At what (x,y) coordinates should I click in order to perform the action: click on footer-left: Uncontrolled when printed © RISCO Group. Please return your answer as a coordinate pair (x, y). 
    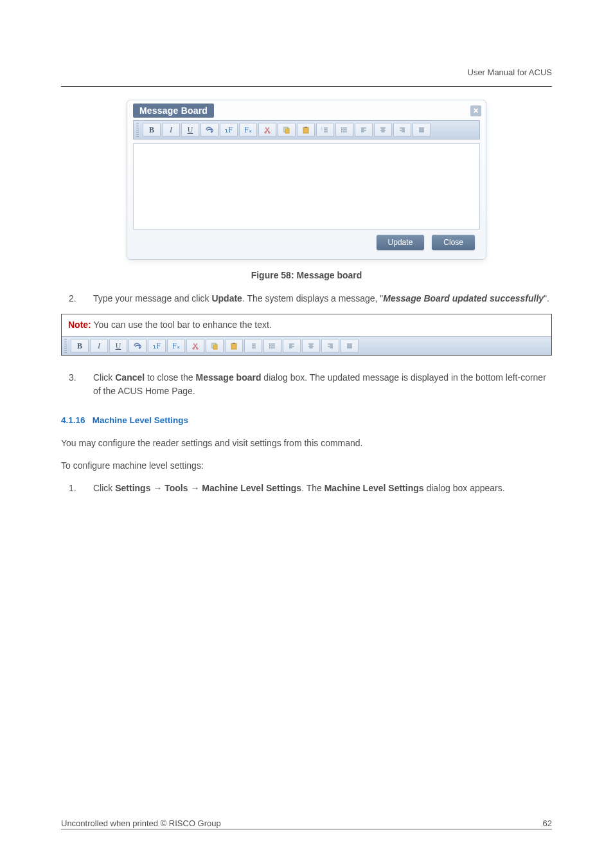
    Looking at the image, I should click on (252, 824).